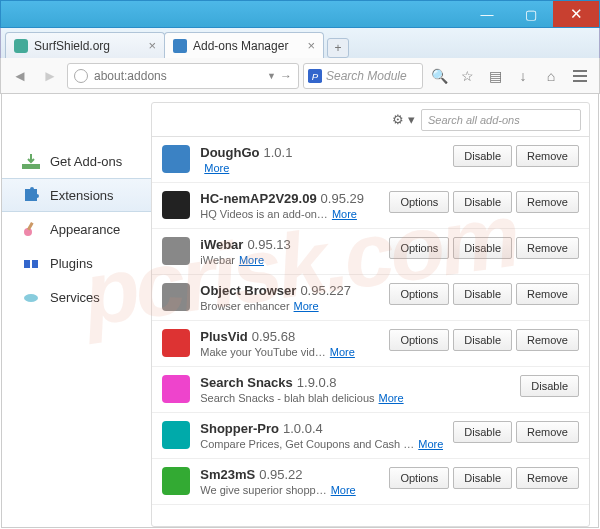 The width and height of the screenshot is (600, 529). I want to click on addon-row: Sm23mS0.95.22We give superior shopp…More…, so click(370, 482).